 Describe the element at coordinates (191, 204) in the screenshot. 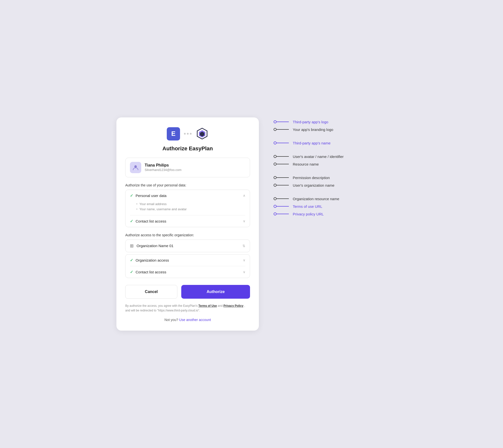

I see `perm-detail-email: Your email address` at that location.